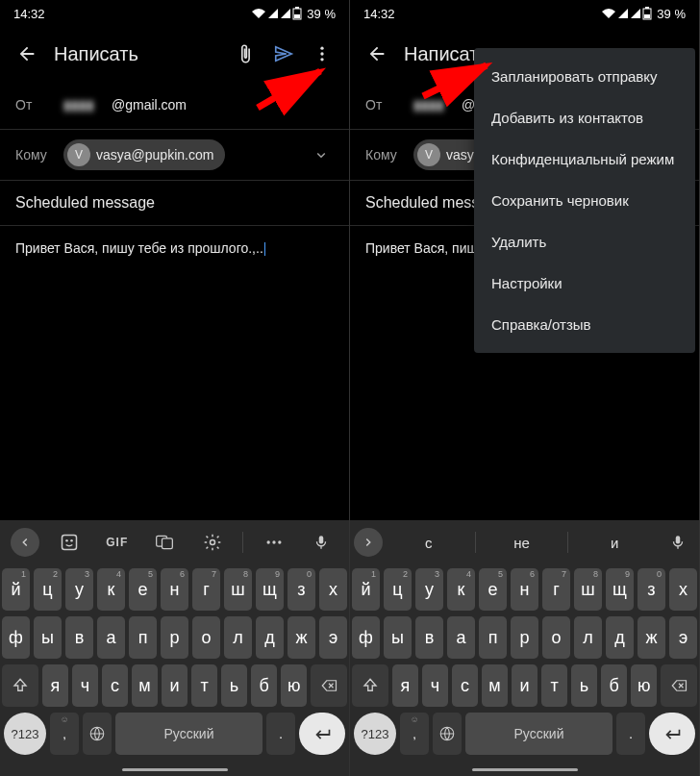  Describe the element at coordinates (652, 638) in the screenshot. I see `key-letter: ж` at that location.